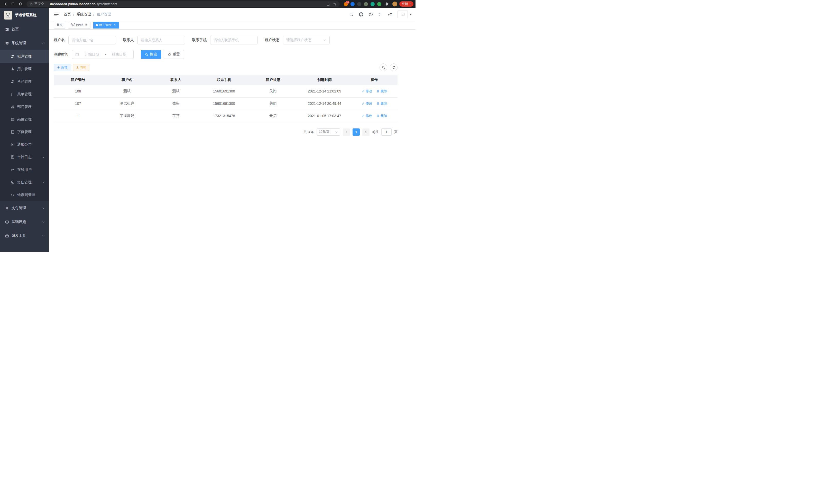  What do you see at coordinates (67, 14) in the screenshot?
I see `breadcrumb-item: 首页` at bounding box center [67, 14].